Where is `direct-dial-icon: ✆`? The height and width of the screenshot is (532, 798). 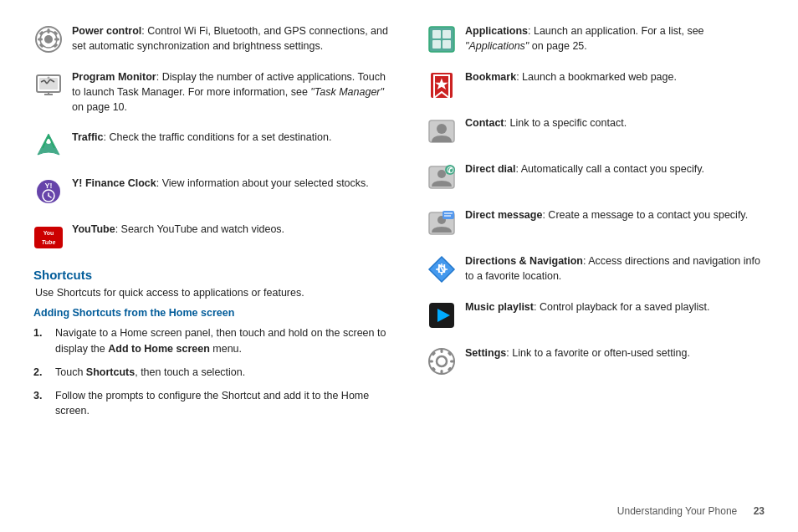 direct-dial-icon: ✆ is located at coordinates (442, 177).